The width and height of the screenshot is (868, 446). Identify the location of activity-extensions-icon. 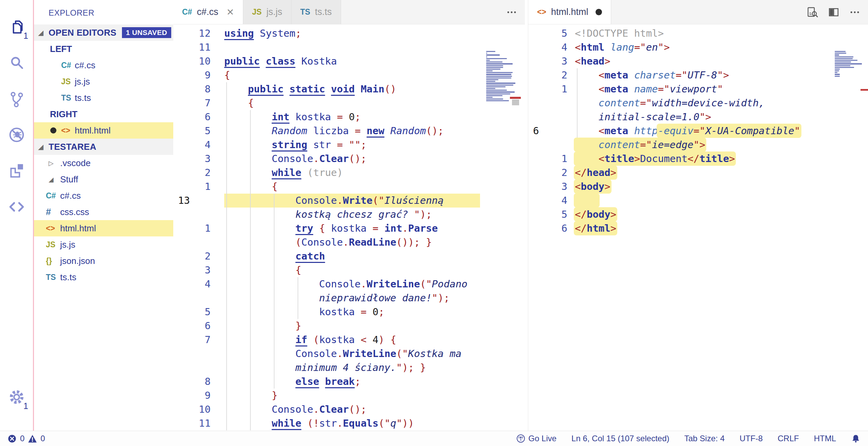
(16, 171).